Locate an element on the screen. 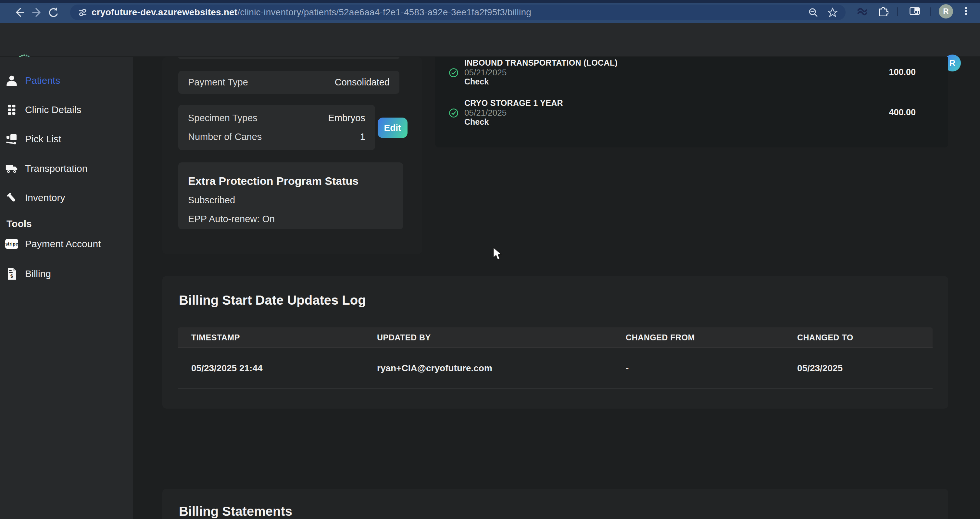 The width and height of the screenshot is (980, 519). forward-arrow-icon is located at coordinates (38, 12).